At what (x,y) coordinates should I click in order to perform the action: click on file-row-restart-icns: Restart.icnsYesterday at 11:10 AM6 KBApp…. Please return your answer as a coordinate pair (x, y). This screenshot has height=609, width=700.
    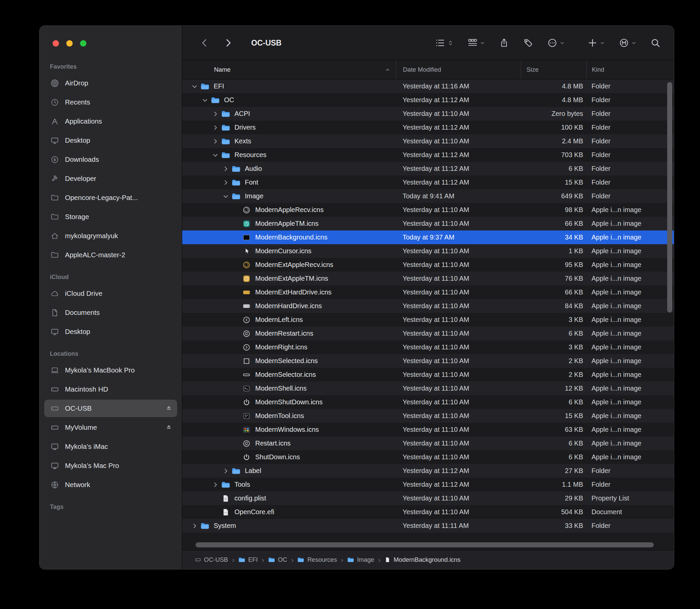
    Looking at the image, I should click on (428, 443).